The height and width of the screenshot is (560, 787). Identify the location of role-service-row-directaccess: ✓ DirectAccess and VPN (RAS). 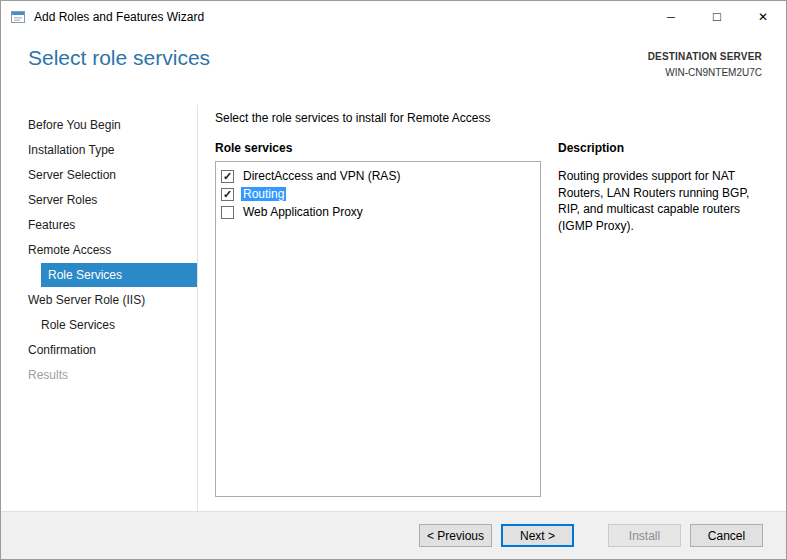
(380, 176).